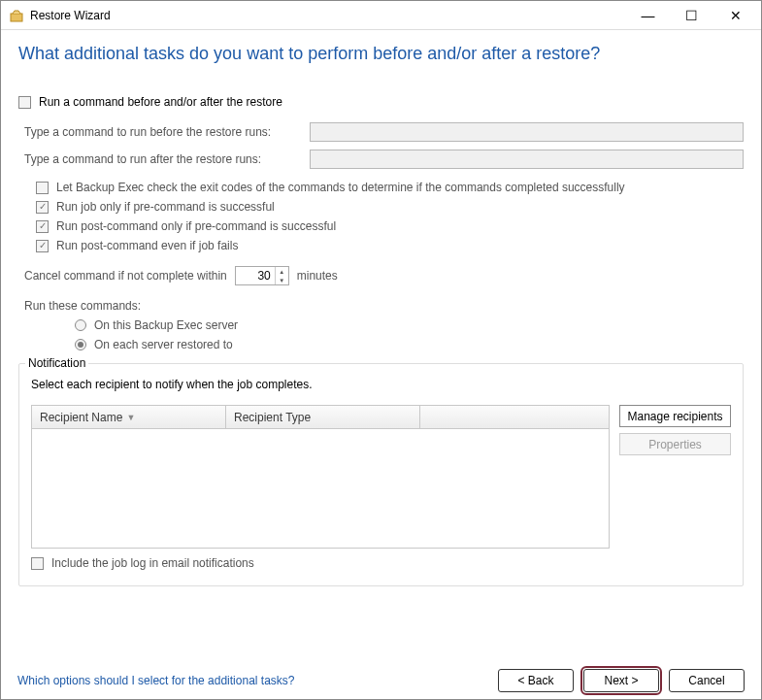 This screenshot has width=762, height=700. Describe the element at coordinates (130, 417) in the screenshot. I see `sort-desc-icon: ▼` at that location.